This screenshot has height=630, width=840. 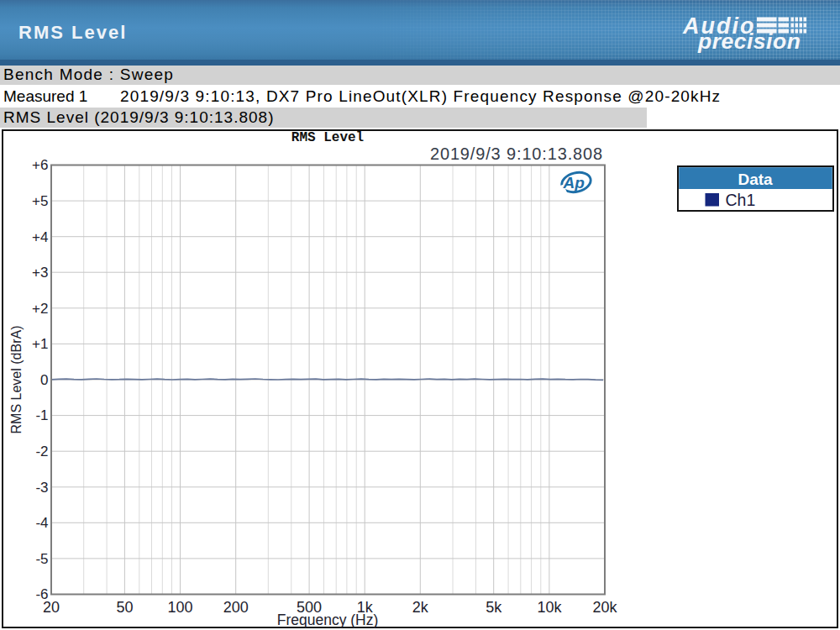 I want to click on svg-text: +1, so click(x=40, y=344).